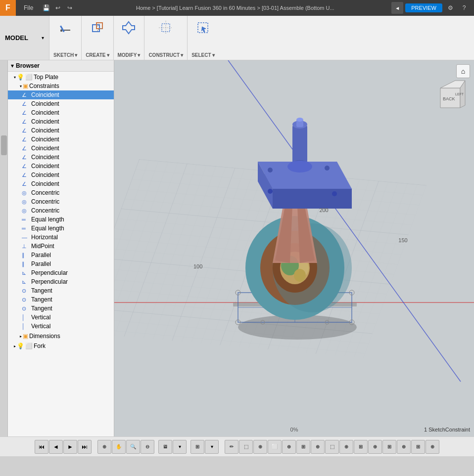  I want to click on nav-first-btn: ⏮, so click(42, 447).